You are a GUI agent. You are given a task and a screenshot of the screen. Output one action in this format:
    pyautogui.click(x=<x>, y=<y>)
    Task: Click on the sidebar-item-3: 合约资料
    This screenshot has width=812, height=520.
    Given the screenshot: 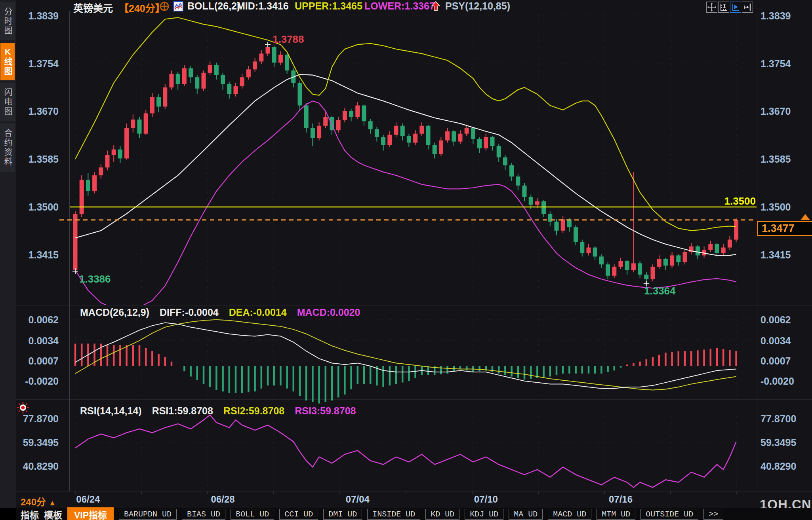 What is the action you would take?
    pyautogui.click(x=8, y=148)
    